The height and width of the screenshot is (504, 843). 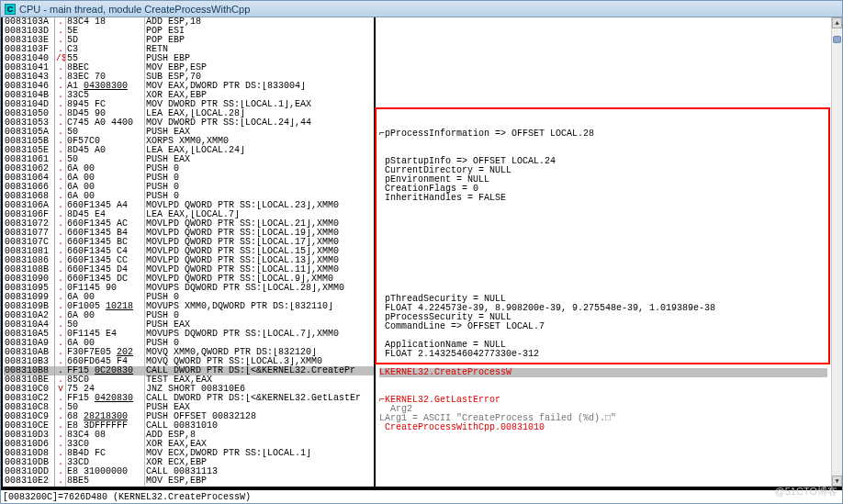 I want to click on addr-cell: 00831053, so click(x=29, y=123).